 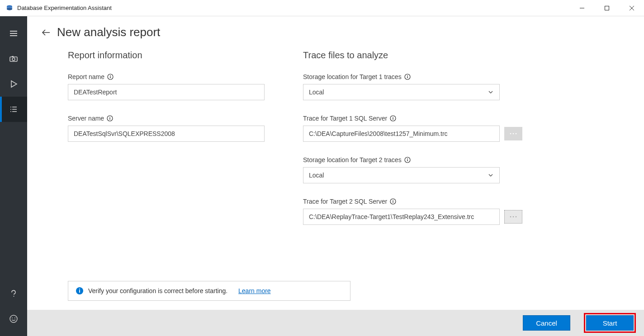 What do you see at coordinates (631, 8) in the screenshot?
I see `close-button` at bounding box center [631, 8].